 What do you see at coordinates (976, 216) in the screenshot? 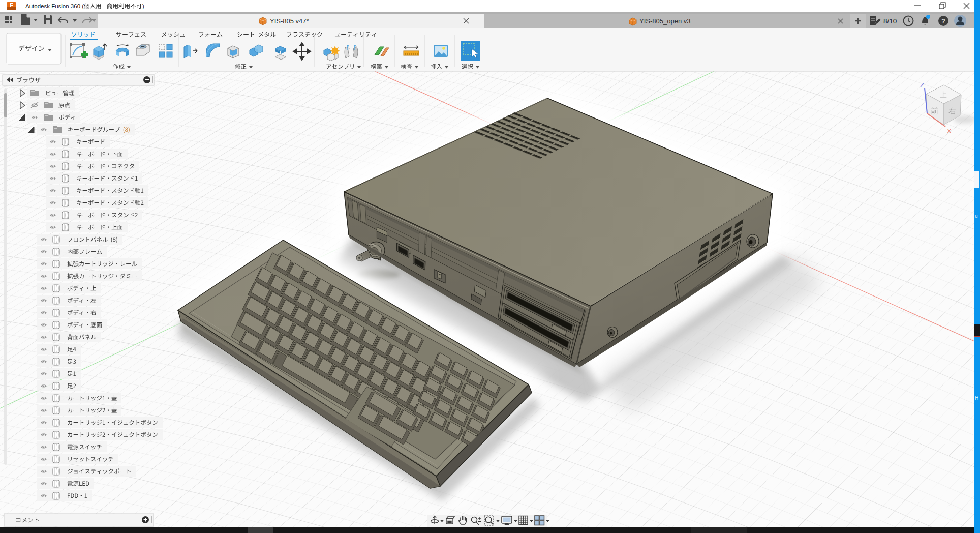
I see `svg-text: u` at bounding box center [976, 216].